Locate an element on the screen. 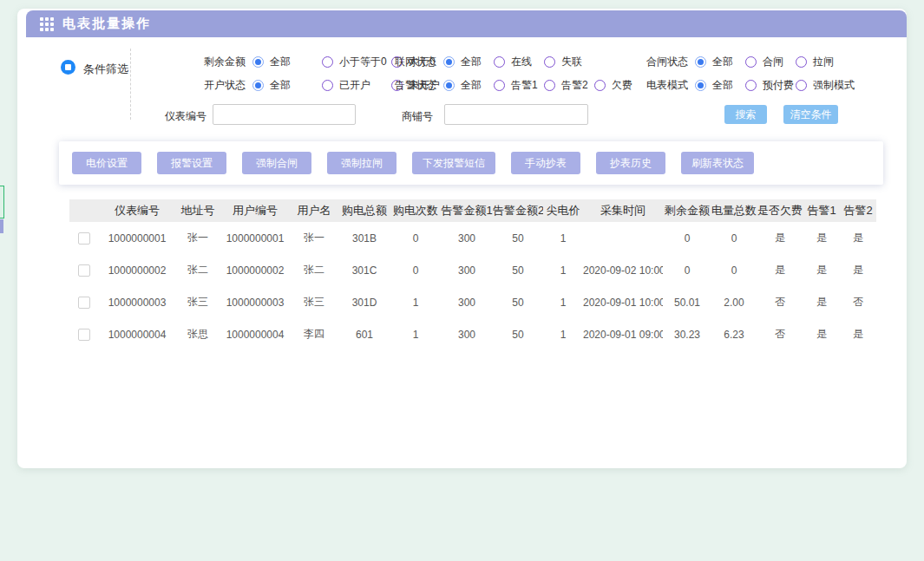 This screenshot has height=561, width=924. col-user-name: 用户名 is located at coordinates (314, 211).